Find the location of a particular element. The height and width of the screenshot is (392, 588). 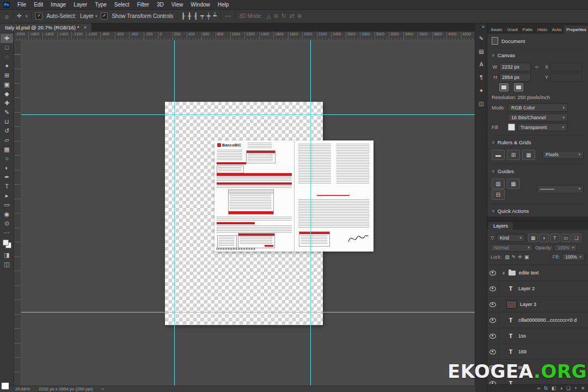

type-tool: T is located at coordinates (7, 186).